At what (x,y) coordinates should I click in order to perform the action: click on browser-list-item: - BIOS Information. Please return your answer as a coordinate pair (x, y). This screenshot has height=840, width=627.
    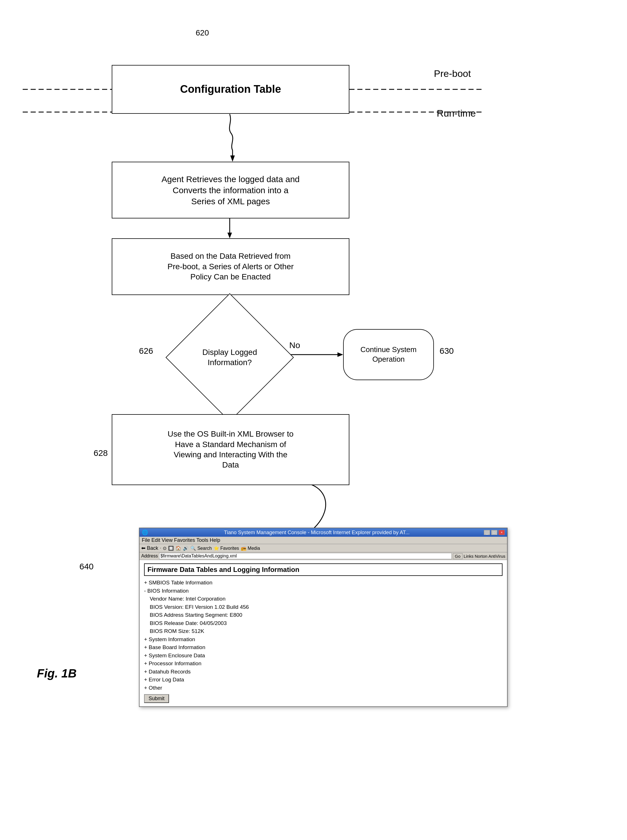
    Looking at the image, I should click on (323, 591).